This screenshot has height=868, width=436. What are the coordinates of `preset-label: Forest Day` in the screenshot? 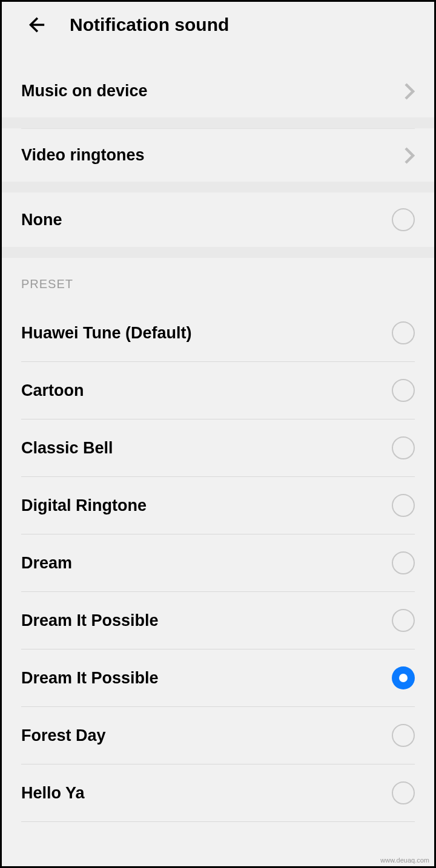 It's located at (64, 736).